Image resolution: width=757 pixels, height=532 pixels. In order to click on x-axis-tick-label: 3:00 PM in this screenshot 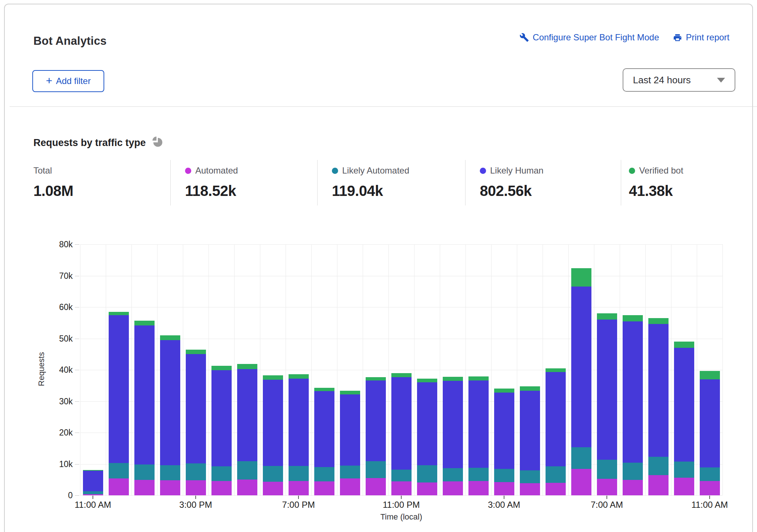, I will do `click(196, 505)`.